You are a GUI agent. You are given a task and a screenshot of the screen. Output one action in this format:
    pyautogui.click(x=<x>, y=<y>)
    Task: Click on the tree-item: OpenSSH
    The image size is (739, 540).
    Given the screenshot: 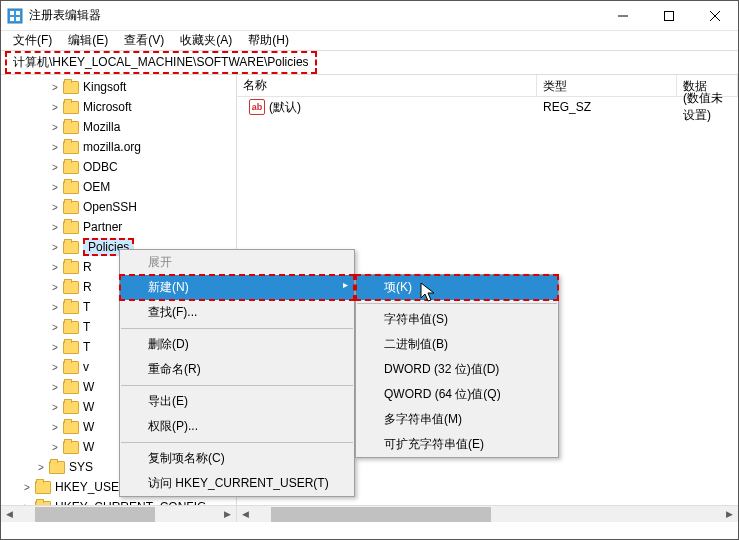 What is the action you would take?
    pyautogui.click(x=110, y=207)
    